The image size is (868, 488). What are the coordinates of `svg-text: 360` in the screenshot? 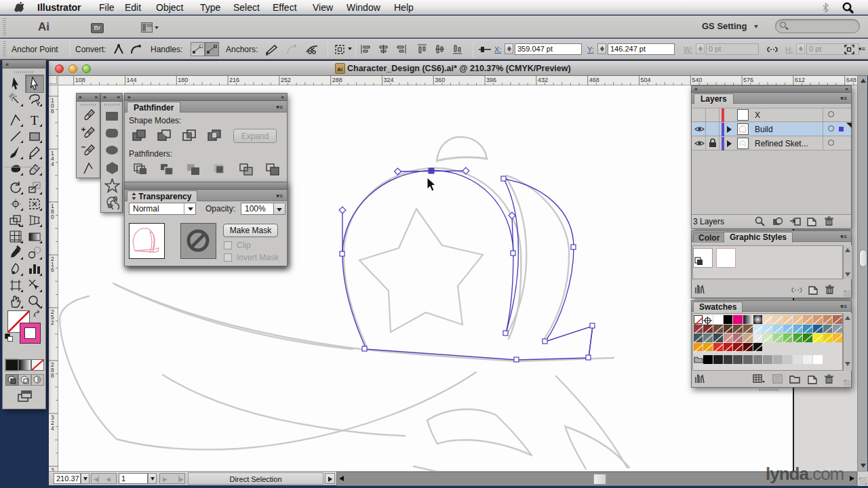 It's located at (439, 80).